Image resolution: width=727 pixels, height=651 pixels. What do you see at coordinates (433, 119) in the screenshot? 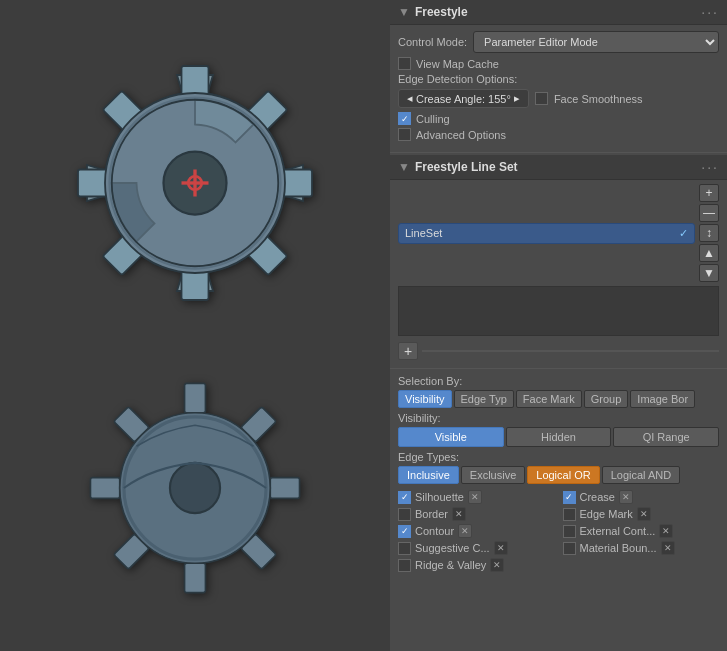
I see `culling-label: Culling` at bounding box center [433, 119].